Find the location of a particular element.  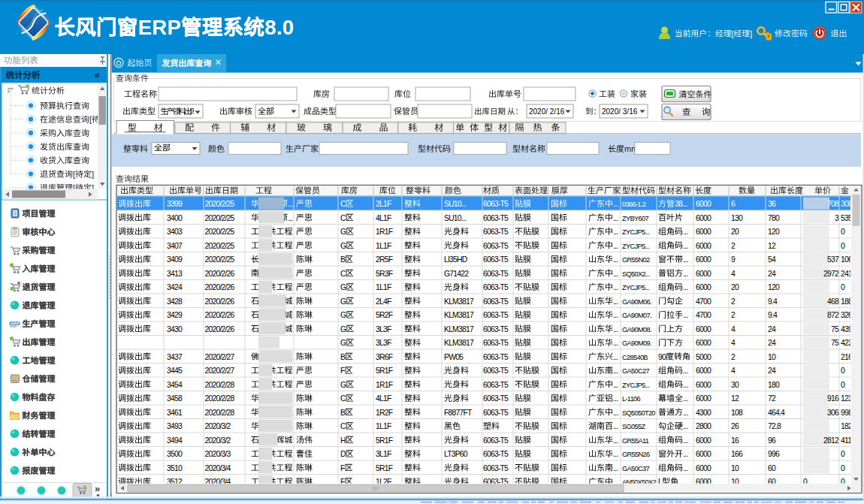

svg-text: D is located at coordinates (343, 454).